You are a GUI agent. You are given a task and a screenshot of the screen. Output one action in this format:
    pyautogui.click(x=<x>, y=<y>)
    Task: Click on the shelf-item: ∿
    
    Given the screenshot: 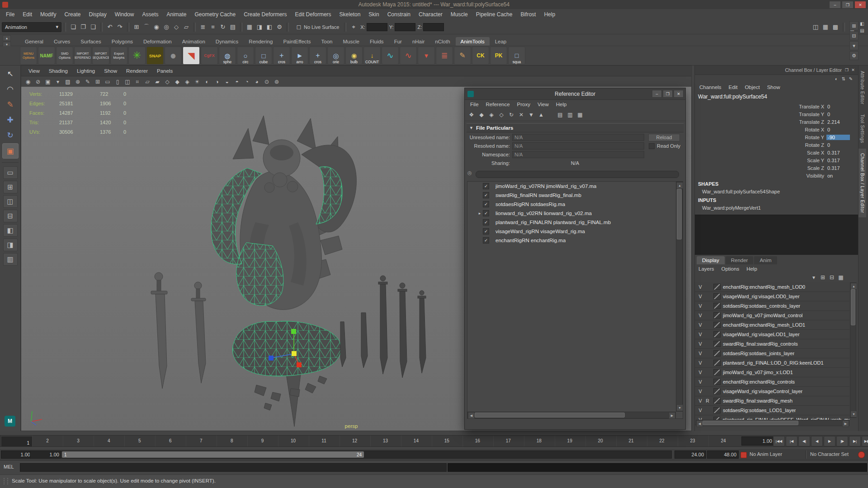 What is the action you would take?
    pyautogui.click(x=390, y=56)
    